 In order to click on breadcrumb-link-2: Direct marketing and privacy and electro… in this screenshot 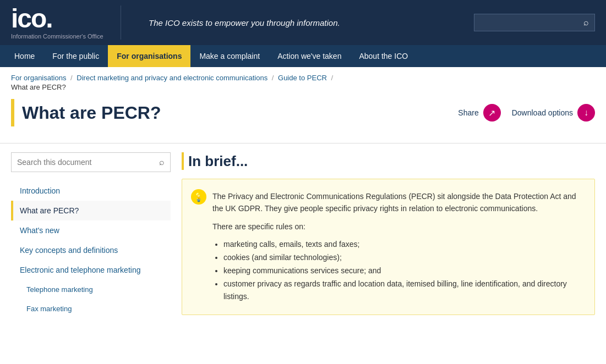, I will do `click(172, 78)`.